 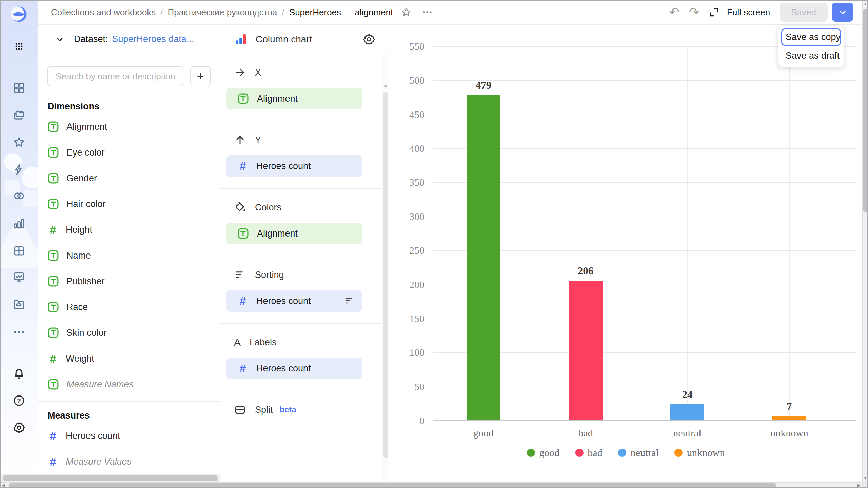 What do you see at coordinates (674, 12) in the screenshot?
I see `undo-icon: ↶` at bounding box center [674, 12].